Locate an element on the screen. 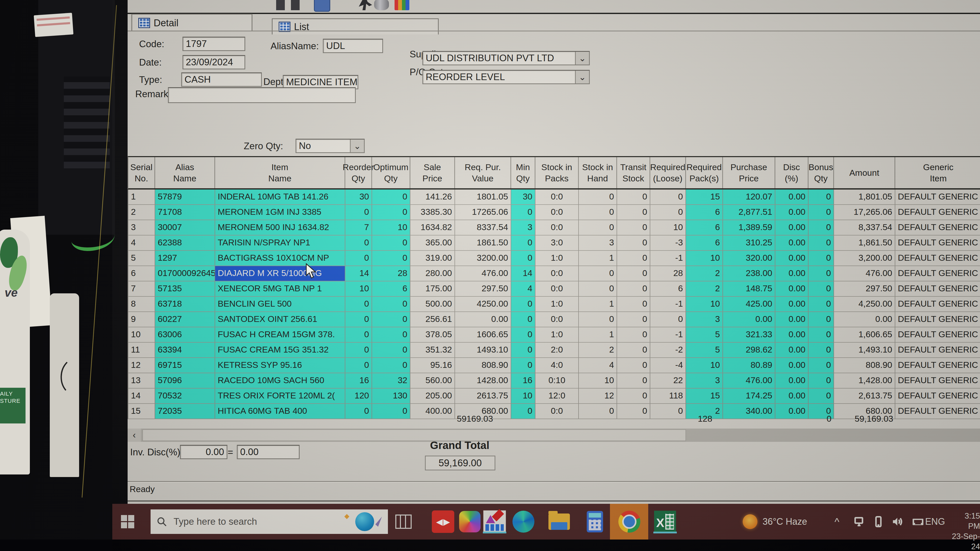  column-header: Req. Pur. Value is located at coordinates (483, 173).